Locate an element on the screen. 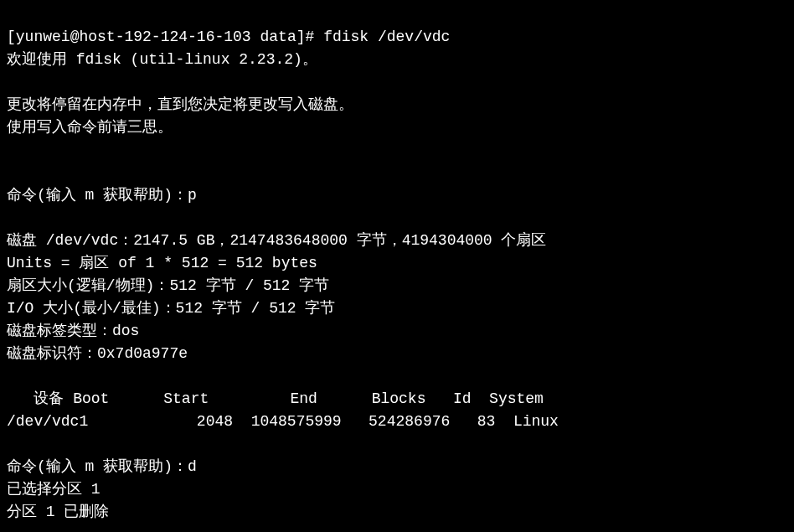 The width and height of the screenshot is (794, 532). fdisk-prompt-1: 命令(输入 m 获取帮助)：p is located at coordinates (102, 195).